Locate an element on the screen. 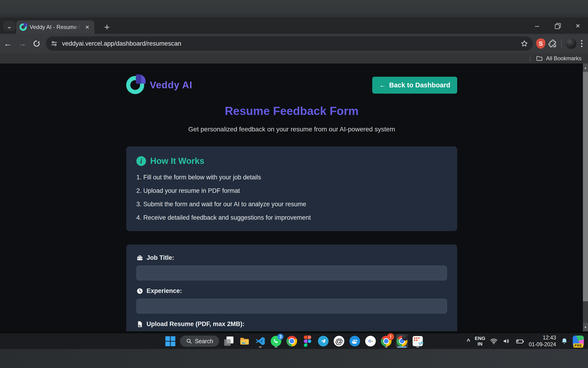  resume-form-panel: Job Title: Experience: is located at coordinates (292, 288).